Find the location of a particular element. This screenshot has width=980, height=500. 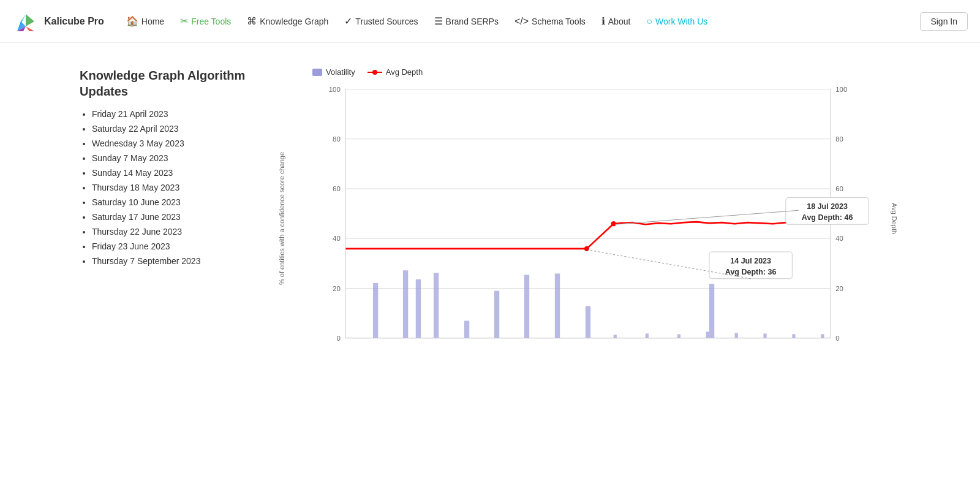

volatility-bars is located at coordinates (598, 304).